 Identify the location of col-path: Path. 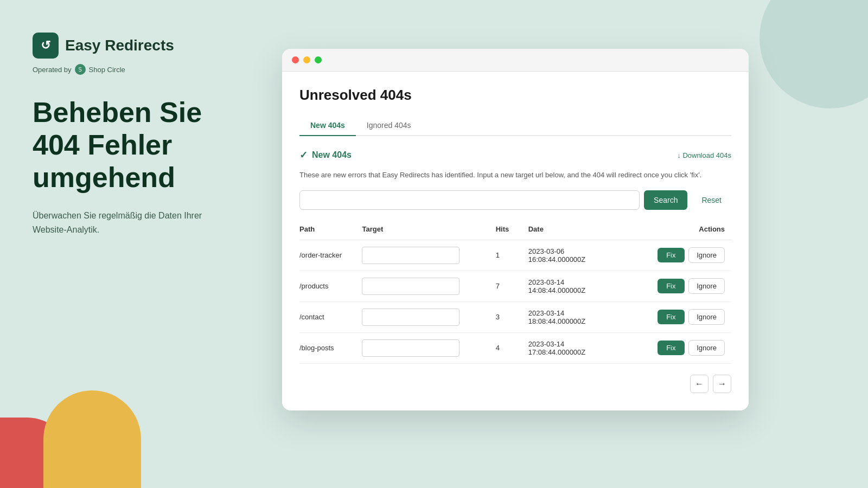
(331, 230).